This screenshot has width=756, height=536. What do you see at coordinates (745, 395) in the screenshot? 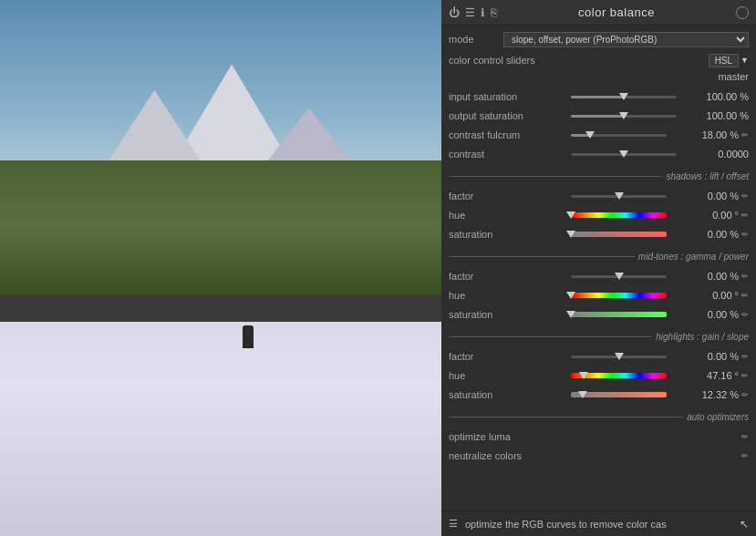
I see `highlights-saturation-edit: ✏` at bounding box center [745, 395].